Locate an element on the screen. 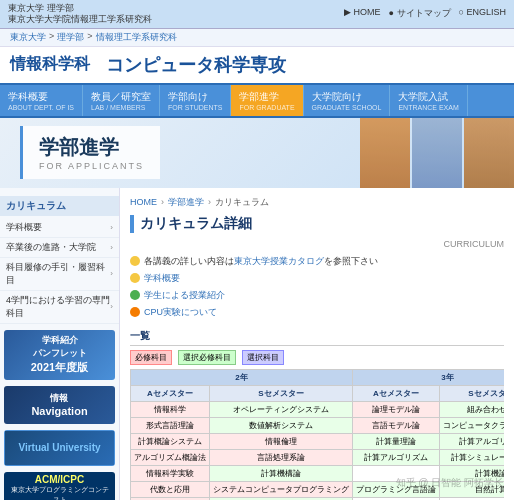 The width and height of the screenshot is (514, 500). curriculum-label: CURRICULUM is located at coordinates (317, 244).